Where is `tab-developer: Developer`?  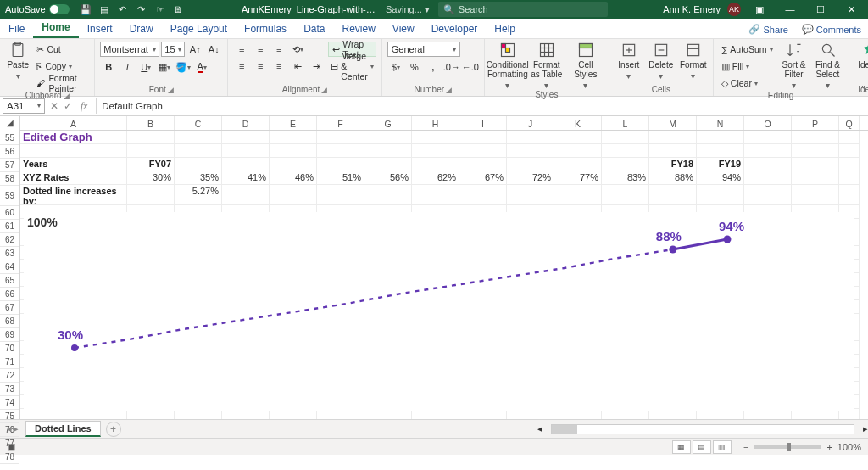 tab-developer: Developer is located at coordinates (454, 29).